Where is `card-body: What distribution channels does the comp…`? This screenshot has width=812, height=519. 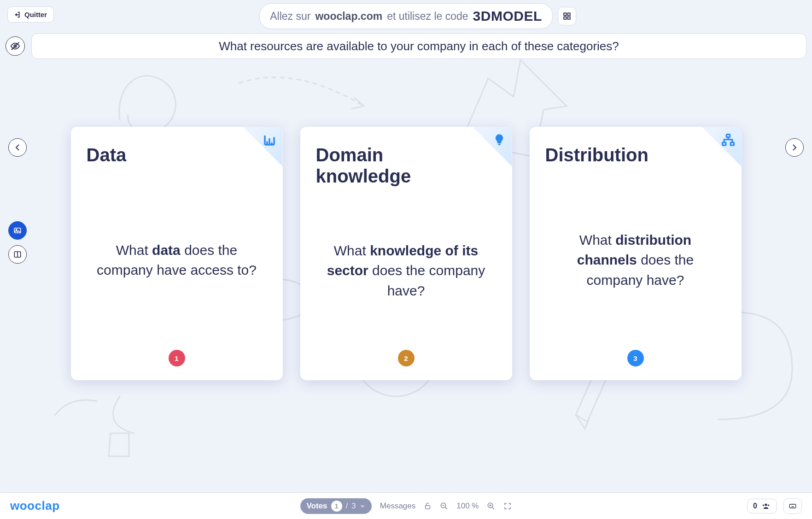 card-body: What distribution channels does the comp… is located at coordinates (636, 260).